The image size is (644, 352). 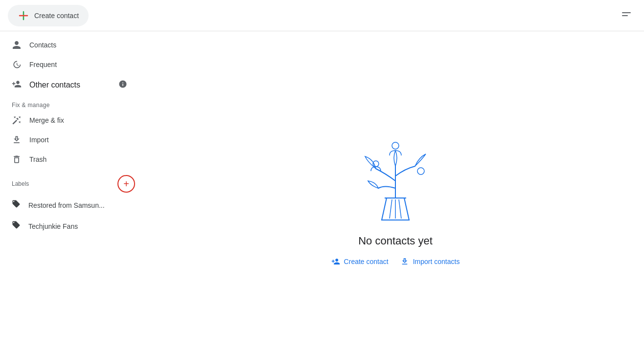 What do you see at coordinates (17, 85) in the screenshot?
I see `person-add-icon` at bounding box center [17, 85].